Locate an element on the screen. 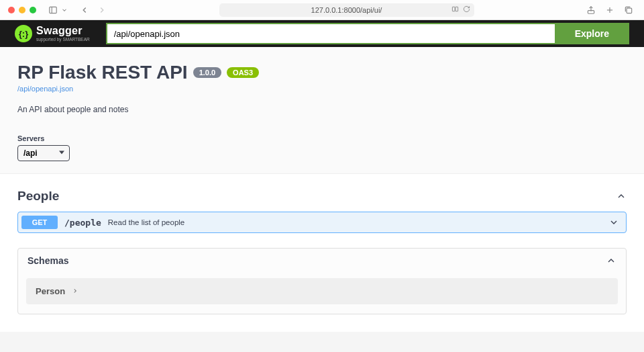 This screenshot has height=352, width=644. opblock-summary: GET /people Read the list of people is located at coordinates (322, 222).